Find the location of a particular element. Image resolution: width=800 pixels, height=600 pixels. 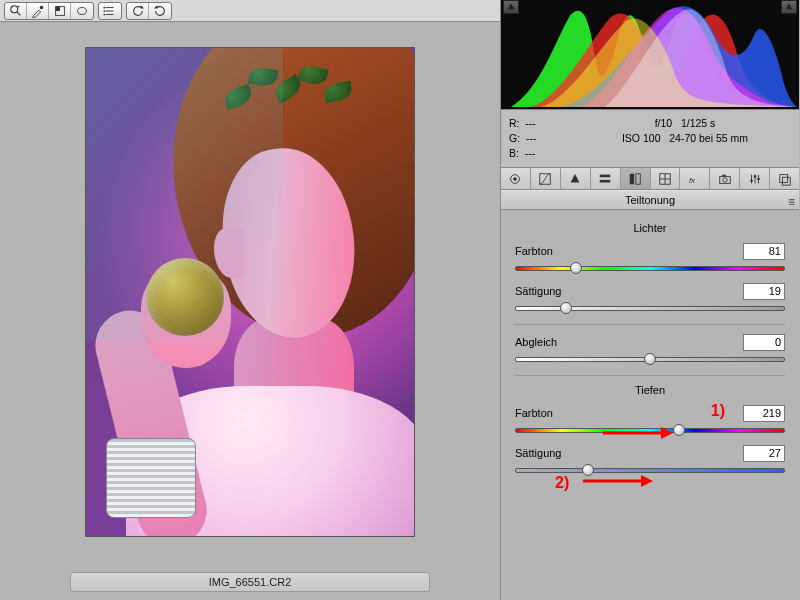

tool-color-sampler is located at coordinates (60, 11).